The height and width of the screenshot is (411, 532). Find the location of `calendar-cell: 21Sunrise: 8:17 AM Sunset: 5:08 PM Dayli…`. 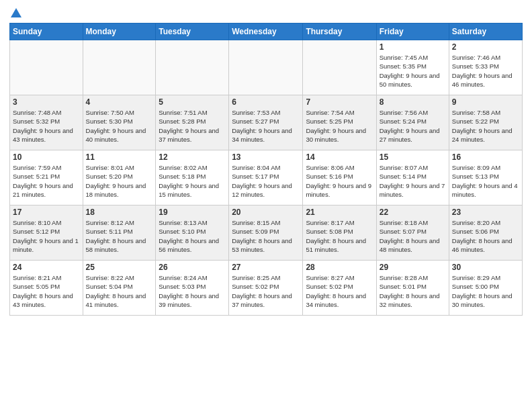

calendar-cell: 21Sunrise: 8:17 AM Sunset: 5:08 PM Dayli… is located at coordinates (340, 233).